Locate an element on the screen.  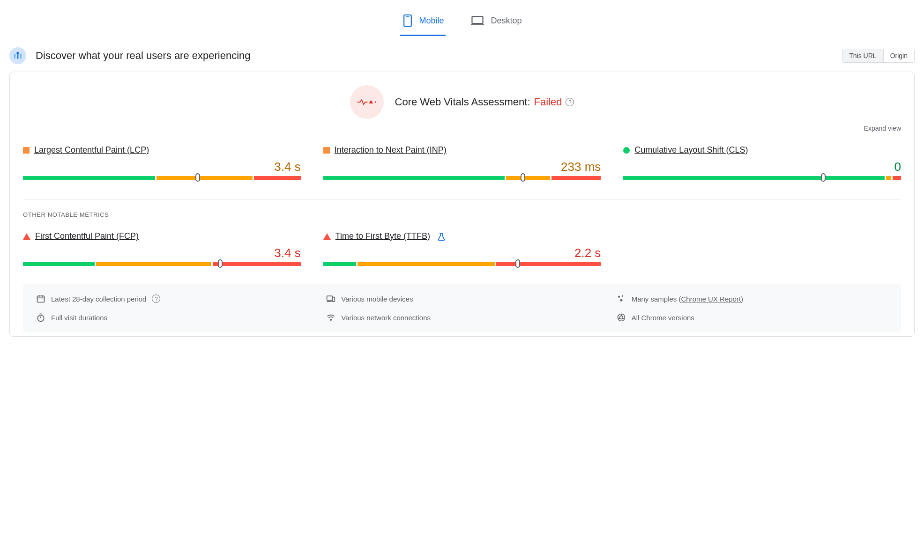
scatter-icon is located at coordinates (621, 299).